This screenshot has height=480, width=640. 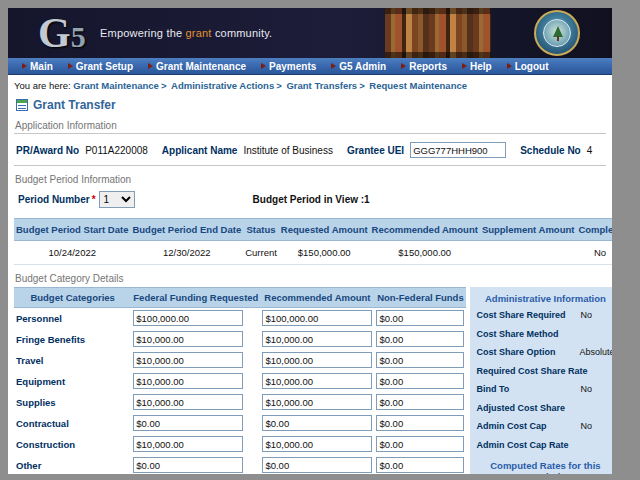 I want to click on category-label: Travel, so click(x=72, y=360).